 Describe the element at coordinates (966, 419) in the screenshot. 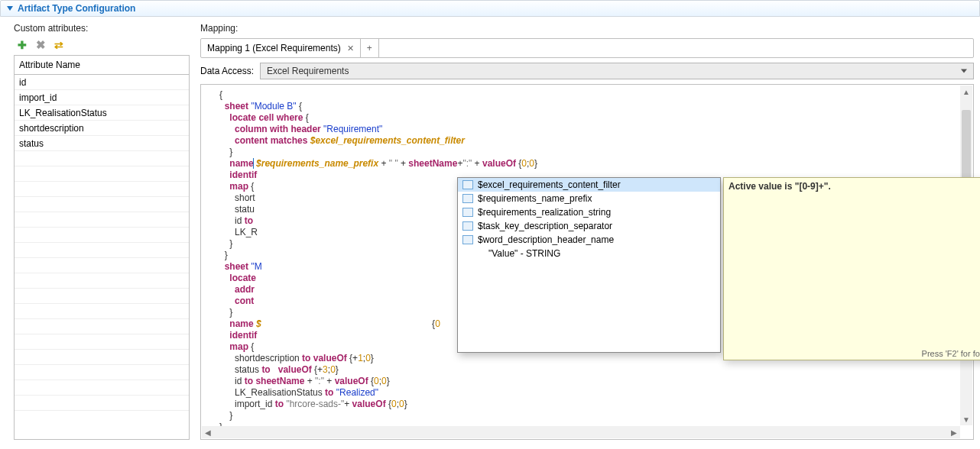

I see `scroll-down-icon: ▼` at that location.